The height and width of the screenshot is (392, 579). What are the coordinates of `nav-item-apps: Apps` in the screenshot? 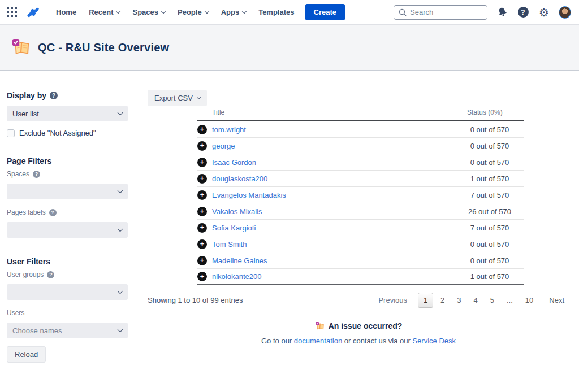 It's located at (234, 12).